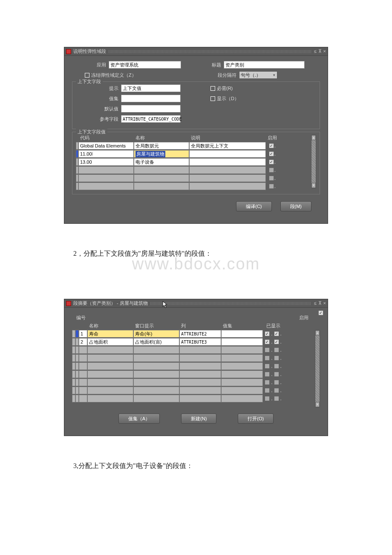 The width and height of the screenshot is (392, 555). I want to click on window-checkbox: ✓, so click(321, 313).